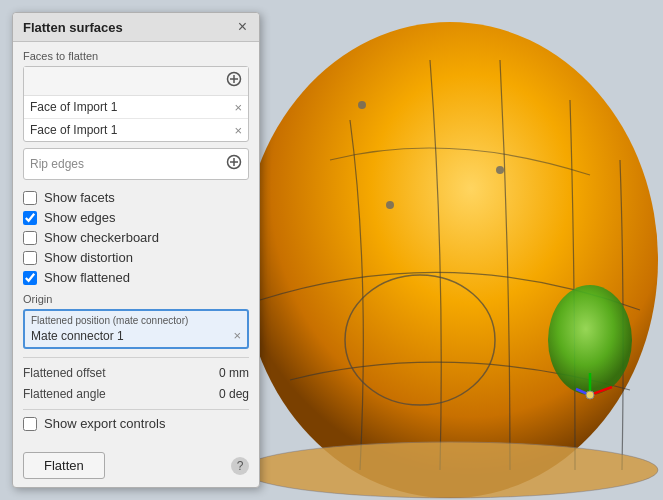  What do you see at coordinates (64, 373) in the screenshot?
I see `flattened-offset-label: Flattened offset` at bounding box center [64, 373].